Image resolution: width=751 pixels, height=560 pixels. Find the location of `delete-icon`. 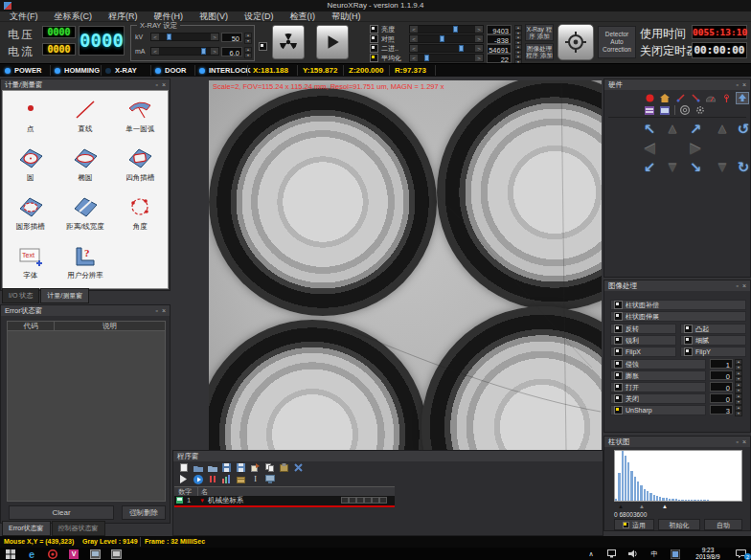

delete-icon is located at coordinates (299, 468).